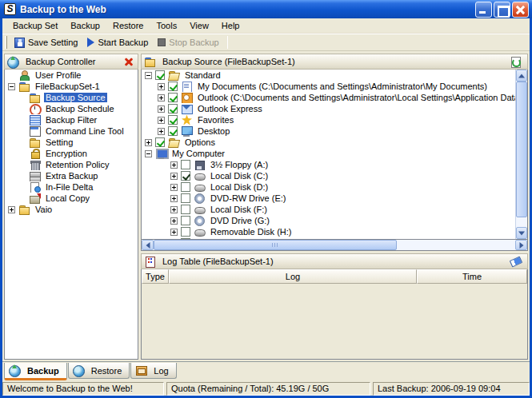 Image resolution: width=532 pixels, height=398 pixels. I want to click on tree-item-filebackupset: FileBackupSet-1, so click(71, 86).